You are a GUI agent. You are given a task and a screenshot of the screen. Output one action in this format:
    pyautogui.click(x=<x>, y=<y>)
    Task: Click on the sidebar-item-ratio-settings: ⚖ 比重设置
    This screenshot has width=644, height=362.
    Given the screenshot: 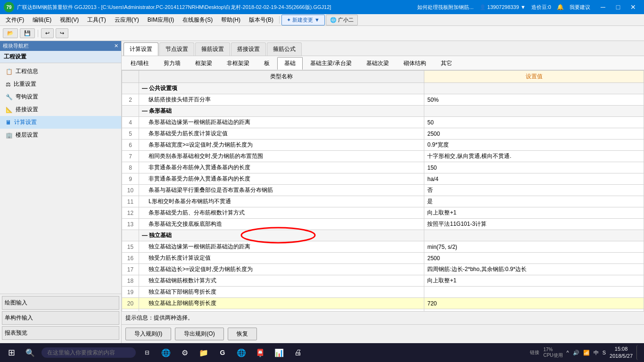 What is the action you would take?
    pyautogui.click(x=60, y=84)
    